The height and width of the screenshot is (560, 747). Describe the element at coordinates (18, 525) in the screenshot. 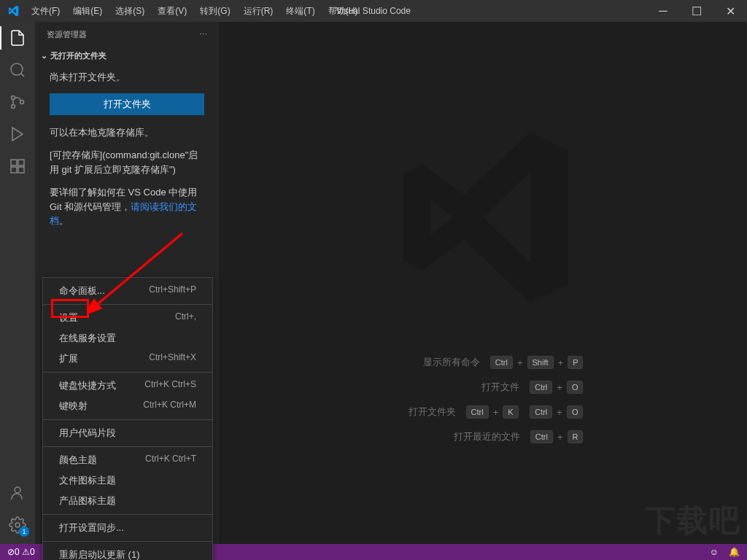

I see `manage-gear-icon: 1` at that location.